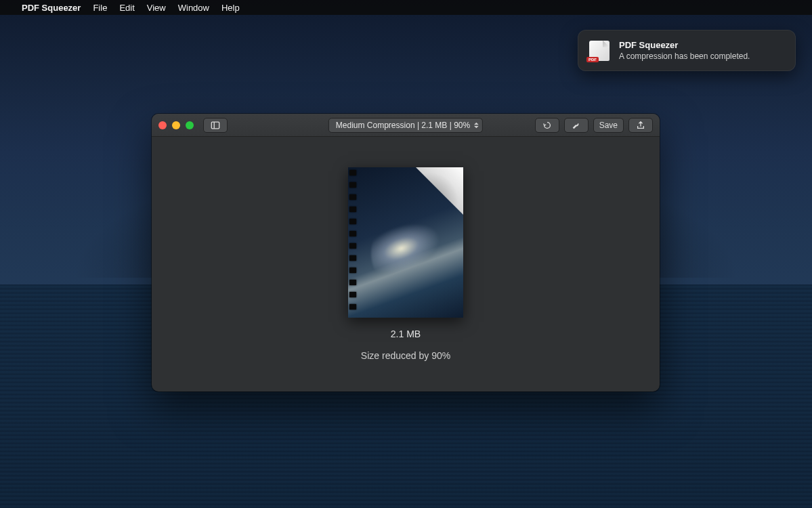 The image size is (812, 508). Describe the element at coordinates (230, 8) in the screenshot. I see `menubar-item-help: Help` at that location.